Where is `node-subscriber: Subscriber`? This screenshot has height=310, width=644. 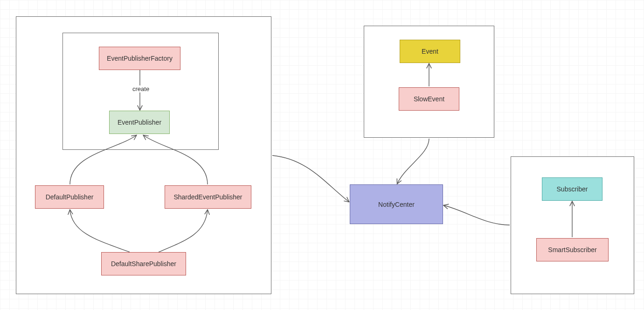 node-subscriber: Subscriber is located at coordinates (572, 189).